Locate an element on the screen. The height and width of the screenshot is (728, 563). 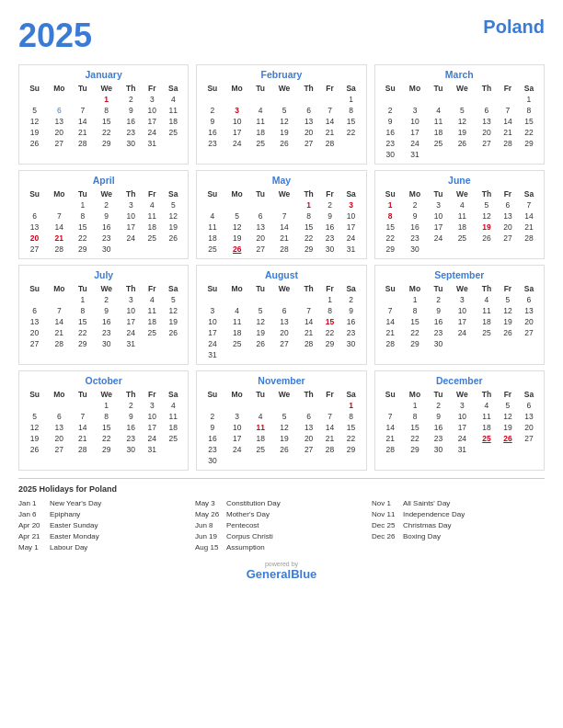
holiday-item: May 1Labour Day is located at coordinates (105, 548).